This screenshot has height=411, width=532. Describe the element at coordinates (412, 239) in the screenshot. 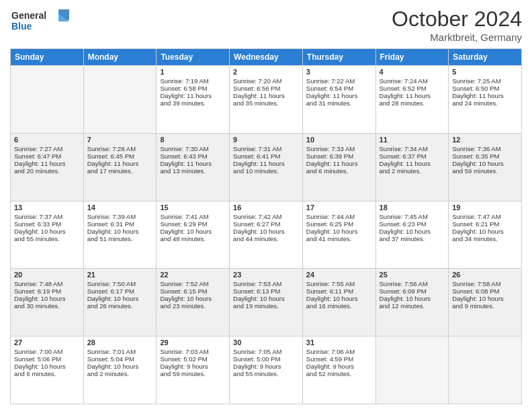

I see `daylight-line2: and 37 minutes.` at that location.